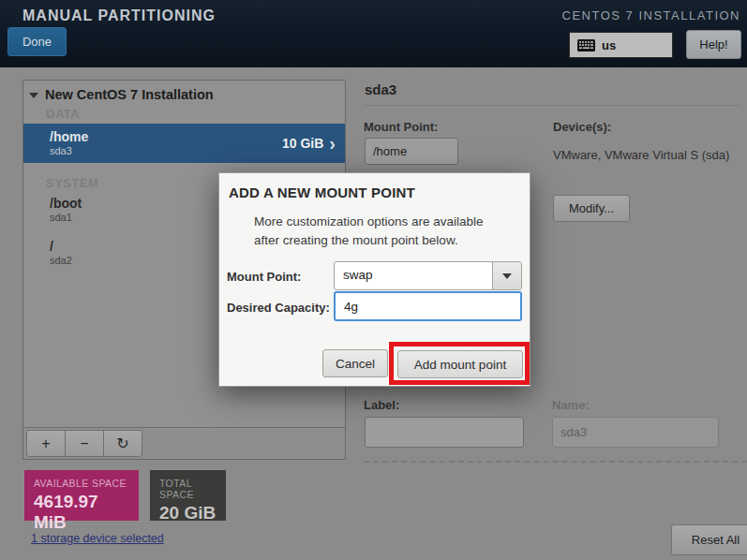  I want to click on devices-field-label: Device(s):, so click(582, 127).